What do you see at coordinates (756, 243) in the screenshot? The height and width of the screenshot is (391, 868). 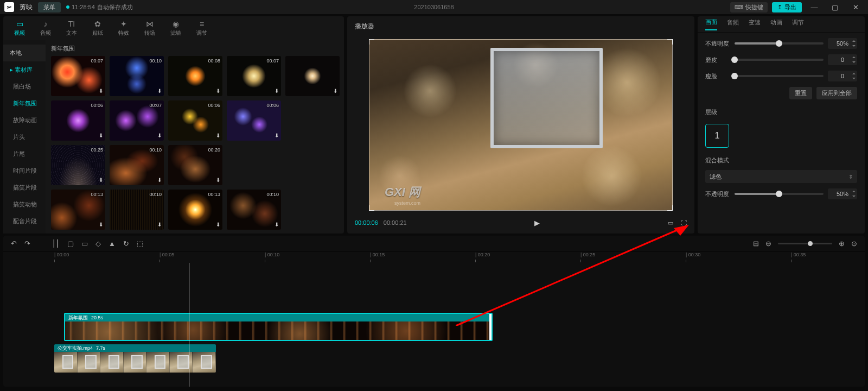 I see `timeline-mode-button: ⊟` at bounding box center [756, 243].